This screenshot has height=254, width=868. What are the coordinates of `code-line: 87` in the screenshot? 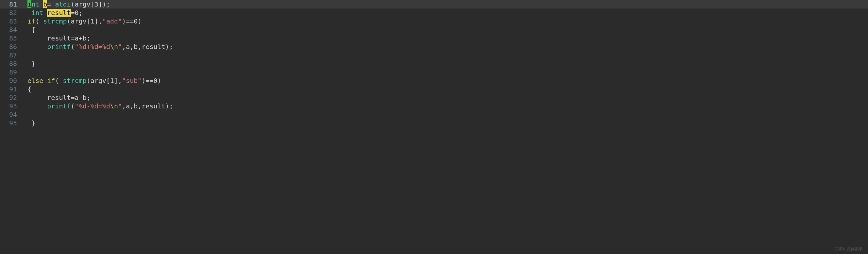 It's located at (434, 55).